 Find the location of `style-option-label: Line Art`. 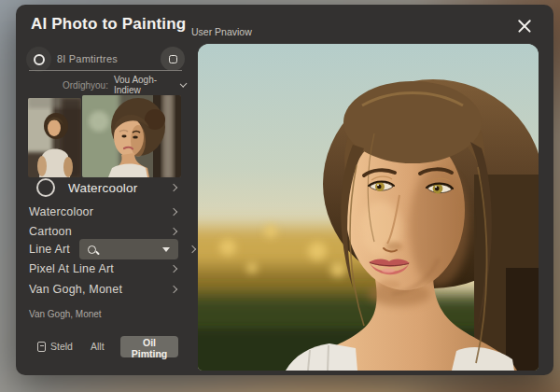

style-option-label: Line Art is located at coordinates (49, 249).